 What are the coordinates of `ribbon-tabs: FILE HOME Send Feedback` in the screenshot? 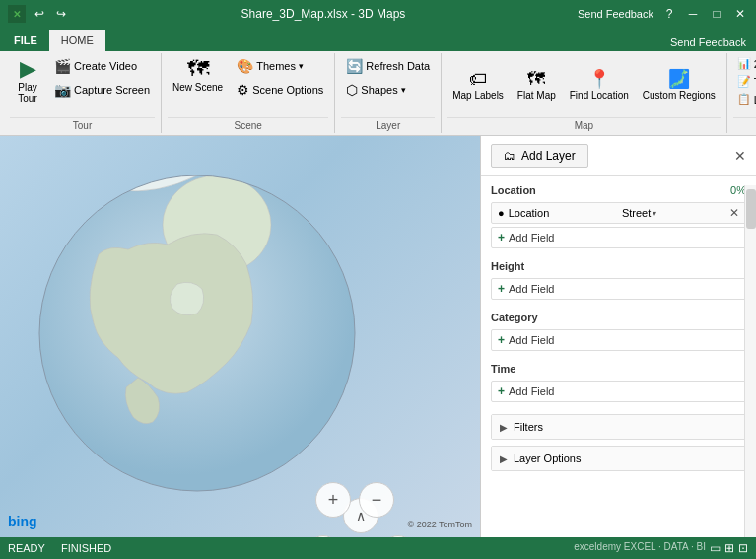 It's located at (378, 39).